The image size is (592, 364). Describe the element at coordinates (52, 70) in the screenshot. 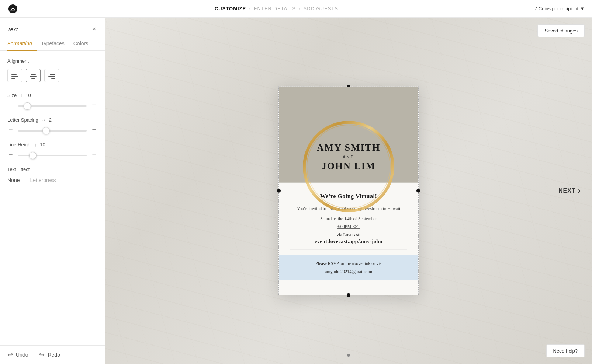

I see `alignment-section: Alignment` at that location.